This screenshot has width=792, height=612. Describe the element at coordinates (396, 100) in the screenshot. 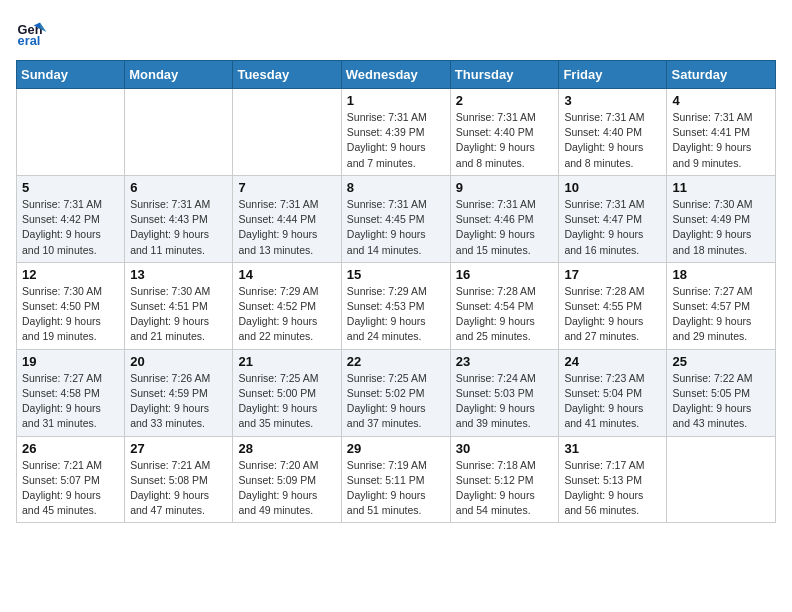

I see `day-number: 1` at that location.